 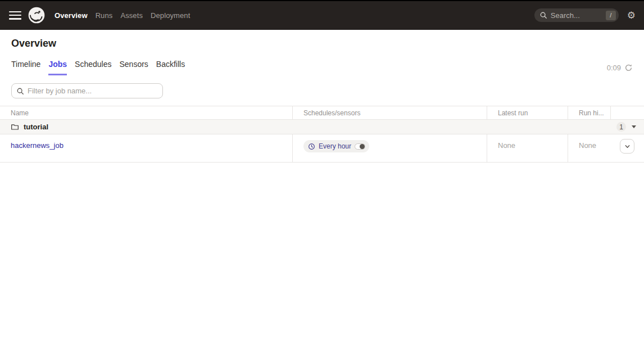 What do you see at coordinates (105, 16) in the screenshot?
I see `nav-item-runs: Runs` at bounding box center [105, 16].